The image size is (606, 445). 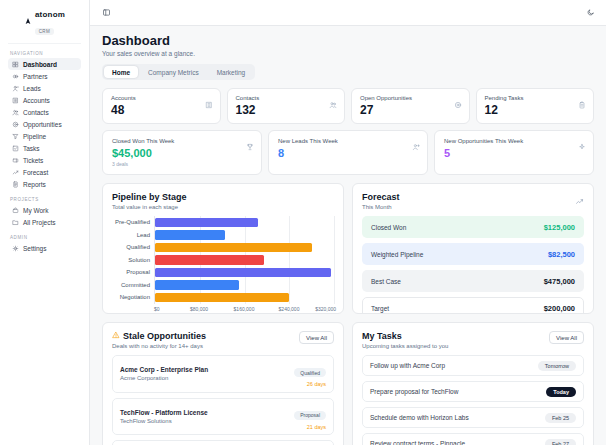 I want to click on trend-up-icon, so click(x=580, y=201).